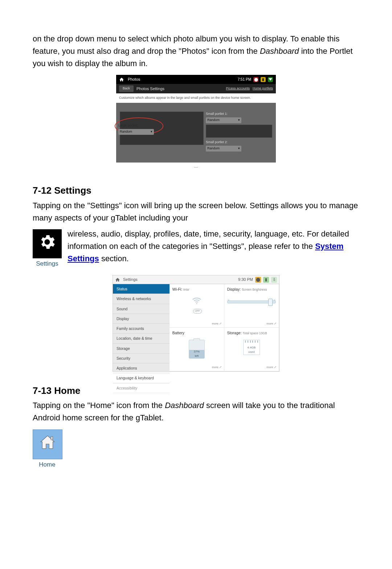  I want to click on small-portlet-1-preview, so click(239, 131).